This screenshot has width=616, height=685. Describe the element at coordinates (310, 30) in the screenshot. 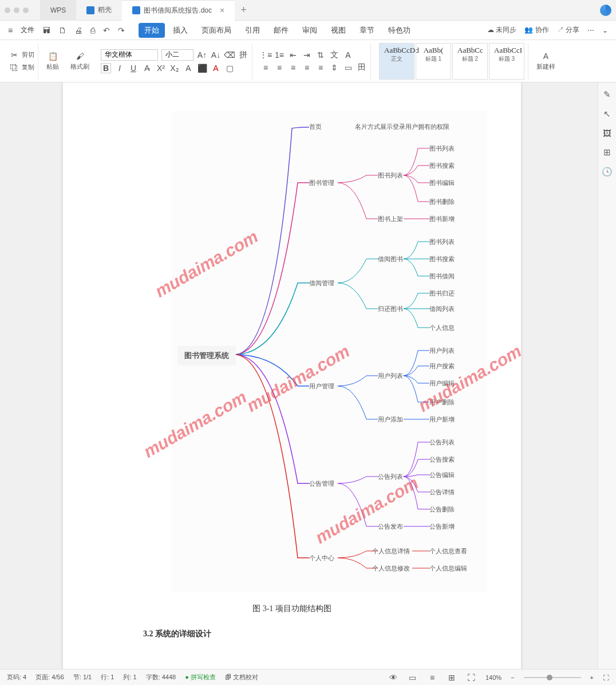

I see `menu-review: 审阅` at that location.